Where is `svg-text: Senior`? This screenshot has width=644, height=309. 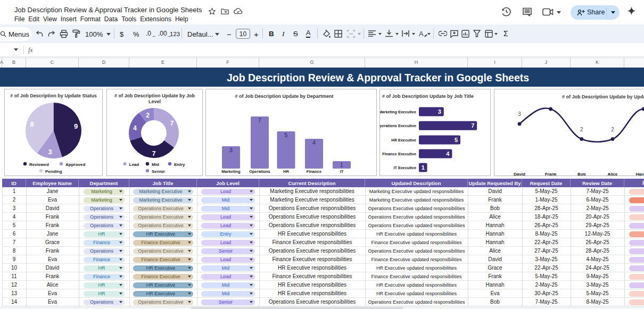
svg-text: Senior is located at coordinates (159, 171).